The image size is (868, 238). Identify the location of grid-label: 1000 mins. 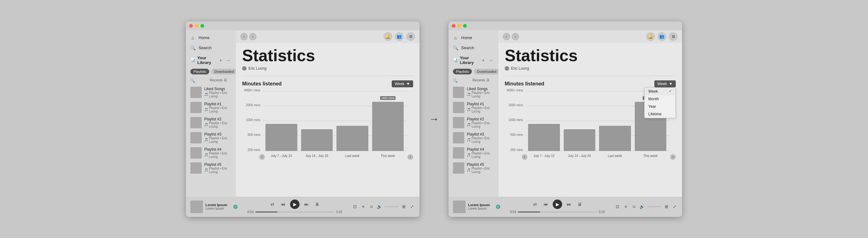
(513, 120).